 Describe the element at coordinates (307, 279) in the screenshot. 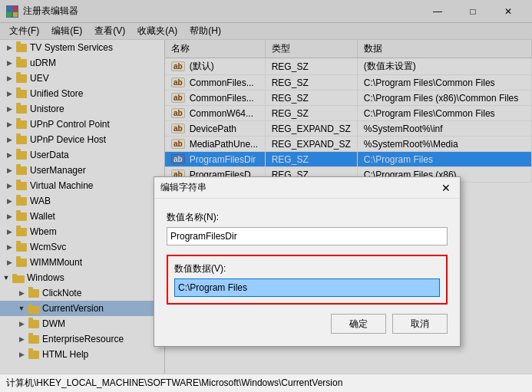

I see `dialog-value-section: 数值数据(V):` at that location.